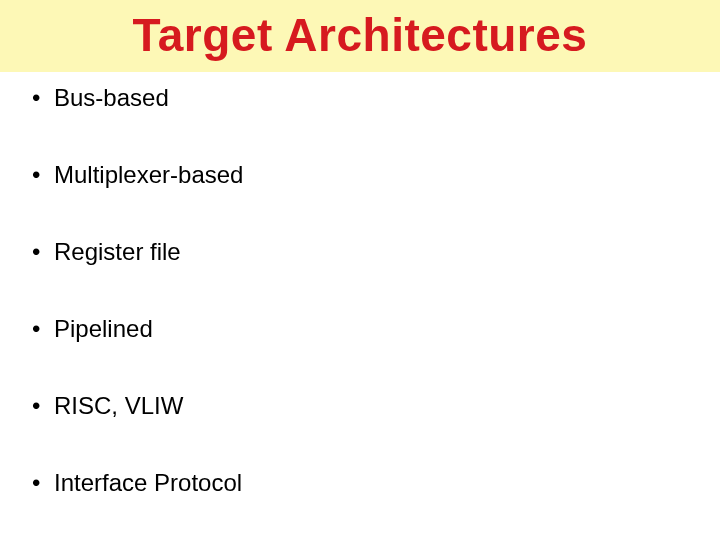 The width and height of the screenshot is (720, 540). I want to click on slide-title: Target Architectures, so click(360, 35).